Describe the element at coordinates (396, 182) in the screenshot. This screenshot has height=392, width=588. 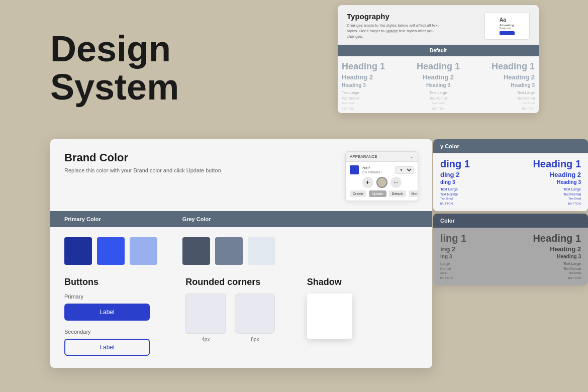
I see `appearance-more-icon: ···` at that location.